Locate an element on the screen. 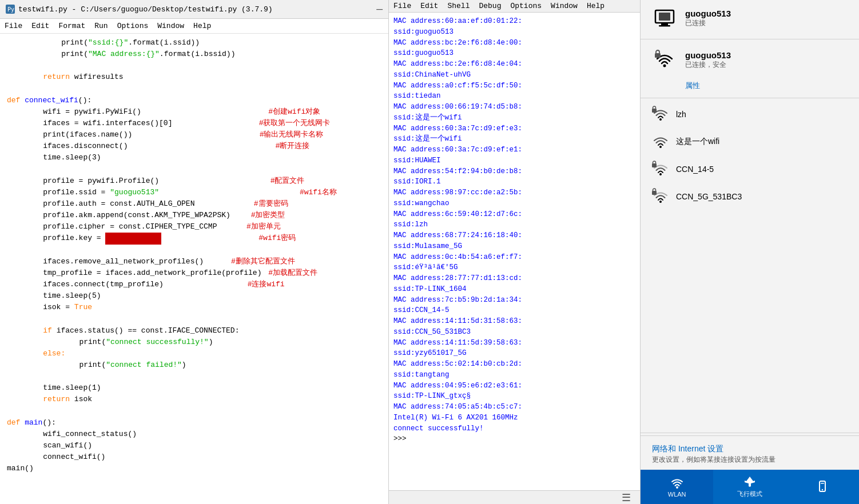  shell-menu-window: Window is located at coordinates (564, 6).